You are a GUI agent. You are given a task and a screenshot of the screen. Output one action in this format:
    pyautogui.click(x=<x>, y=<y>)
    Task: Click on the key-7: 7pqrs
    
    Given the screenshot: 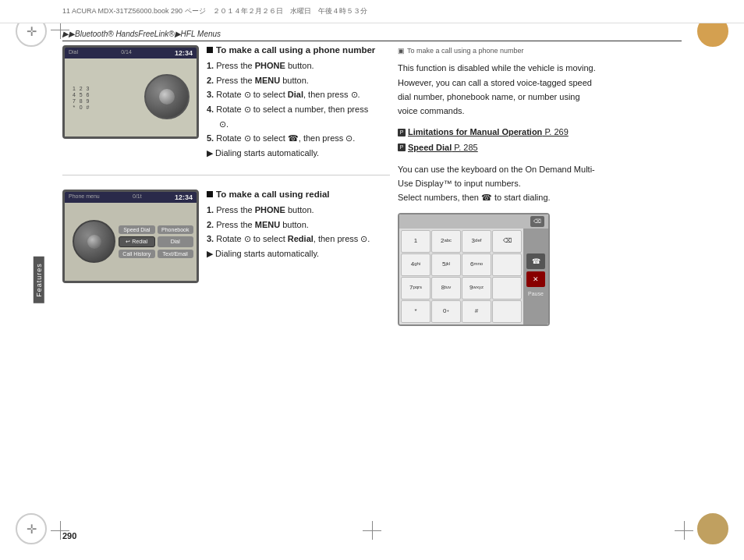 What is the action you would take?
    pyautogui.click(x=416, y=289)
    